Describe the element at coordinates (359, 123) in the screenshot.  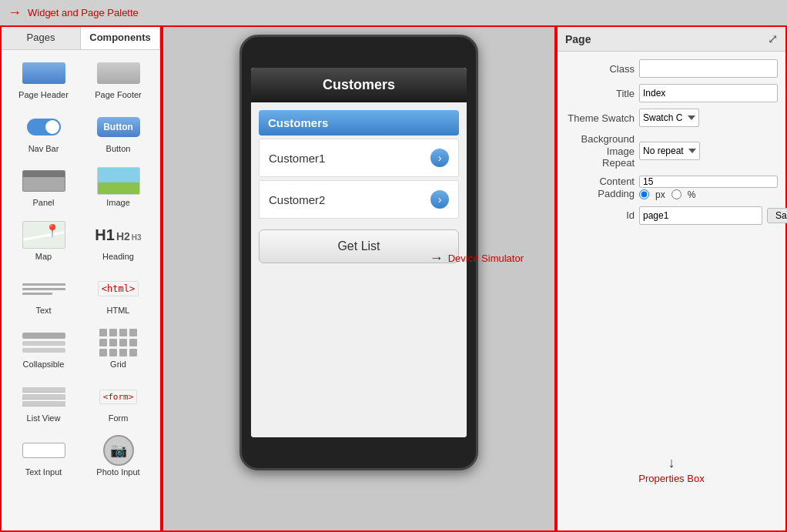
I see `list-header: Customers` at that location.